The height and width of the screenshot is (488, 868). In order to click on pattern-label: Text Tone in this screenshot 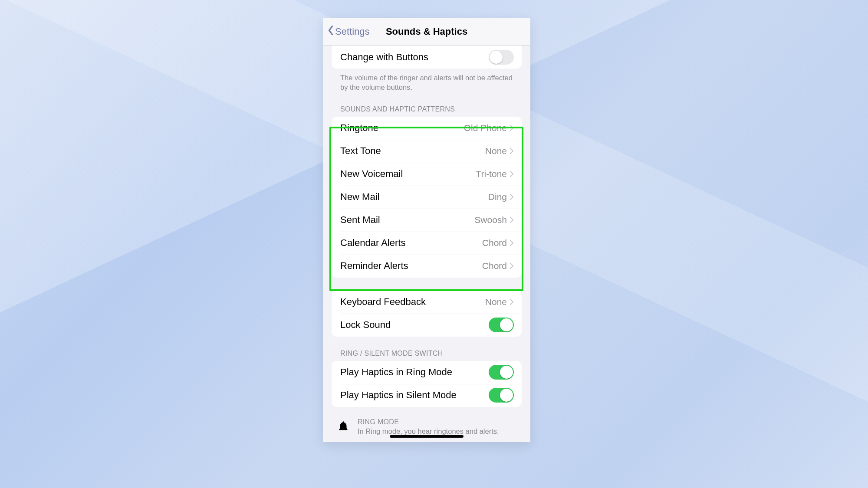, I will do `click(413, 151)`.